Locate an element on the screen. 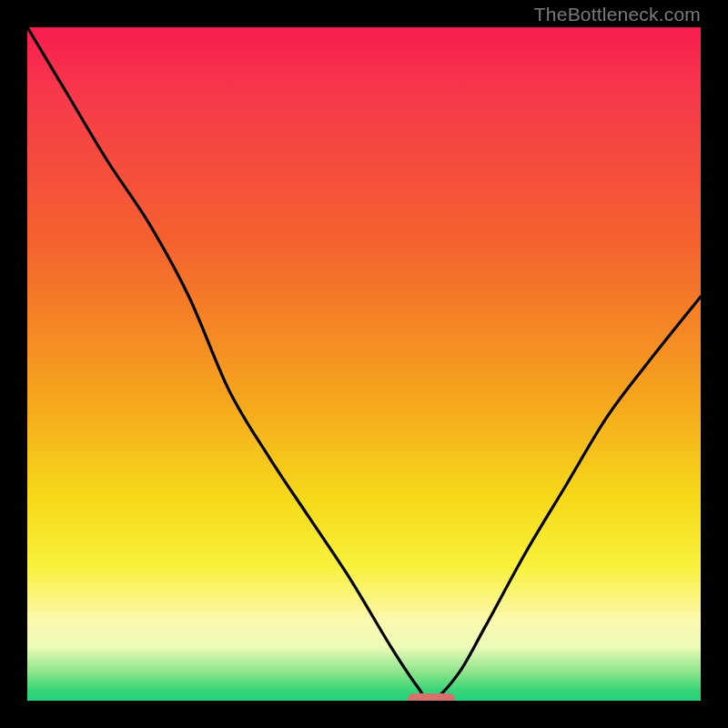  watermark-text: TheBottleneck.com is located at coordinates (617, 15).